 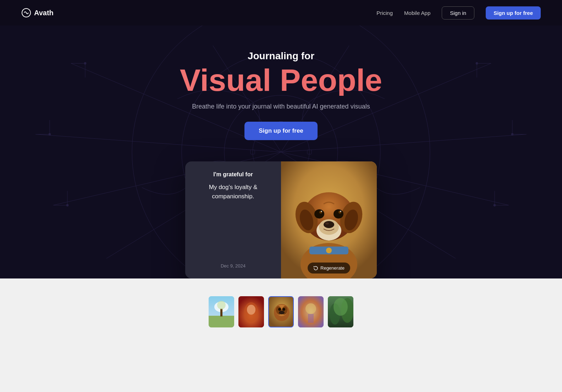 I want to click on journal-card: I'm grateful for My dog's loyalty & comp…, so click(x=281, y=220).